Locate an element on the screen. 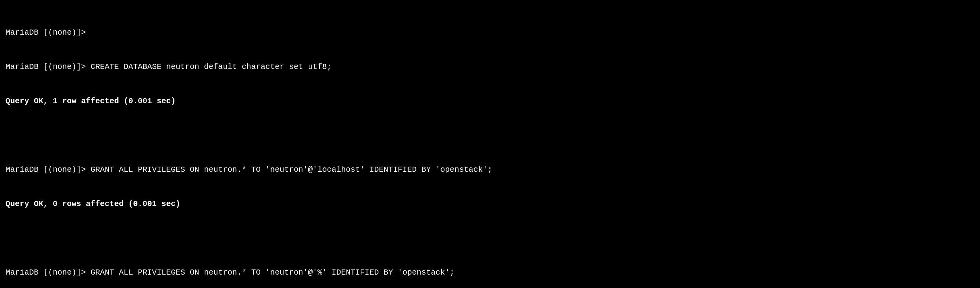 Image resolution: width=980 pixels, height=288 pixels. terminal-line-6: Query OK, 0 rows affected (0.001 sec) is located at coordinates (490, 204).